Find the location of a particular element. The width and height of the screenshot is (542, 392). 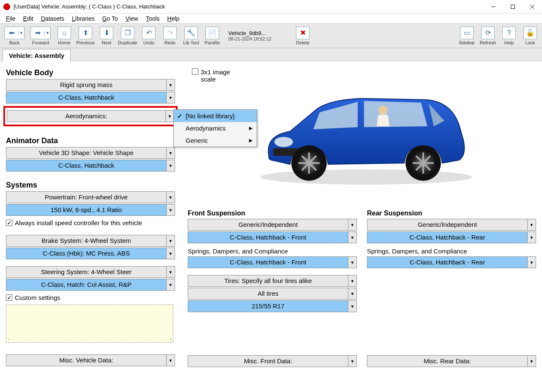

tires-spec-combo: Tires: Specify all four tires alike▼ is located at coordinates (272, 281).